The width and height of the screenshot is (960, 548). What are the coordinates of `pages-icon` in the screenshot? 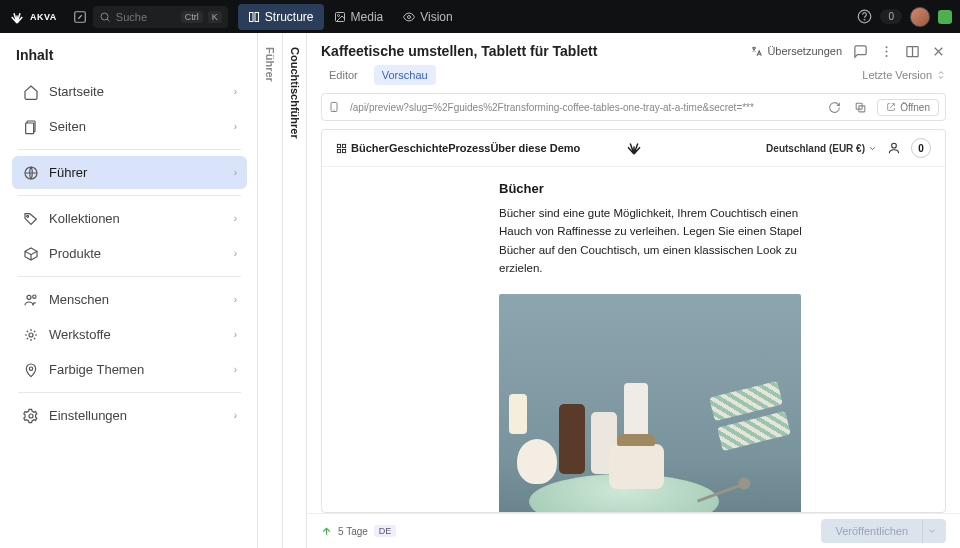 It's located at (30, 126).